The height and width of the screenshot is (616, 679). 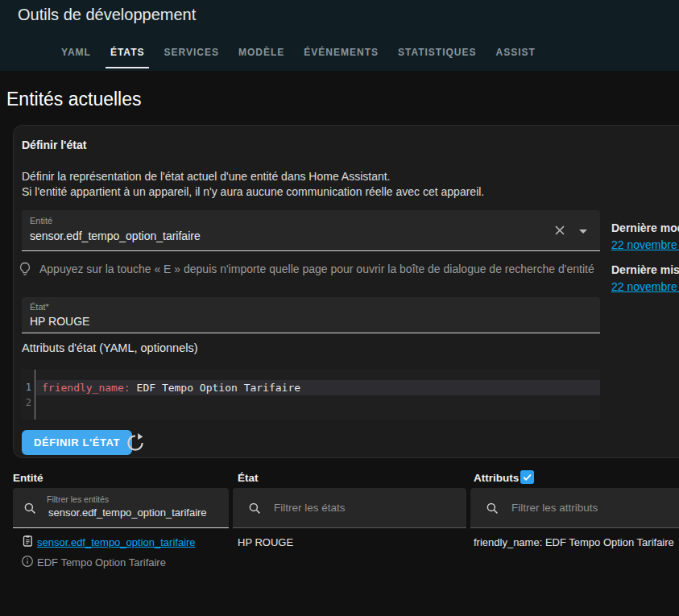 What do you see at coordinates (27, 541) in the screenshot?
I see `copy-entity-id-icon` at bounding box center [27, 541].